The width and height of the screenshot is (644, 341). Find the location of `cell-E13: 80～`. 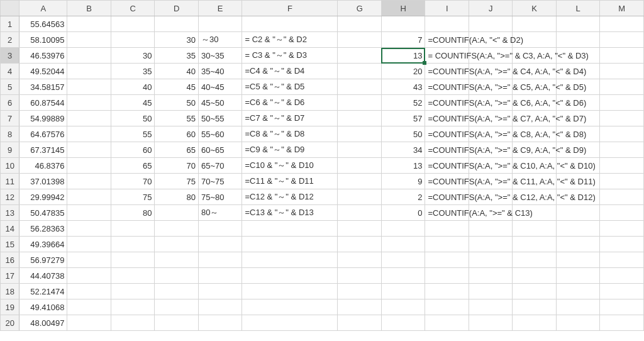

cell-E13: 80～ is located at coordinates (220, 213).